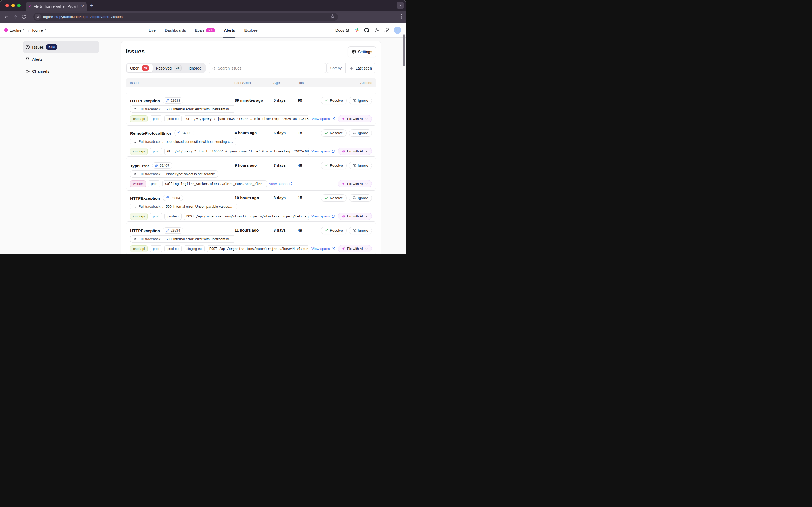 This screenshot has height=507, width=812. Describe the element at coordinates (229, 30) in the screenshot. I see `nav-alerts: Alerts` at that location.